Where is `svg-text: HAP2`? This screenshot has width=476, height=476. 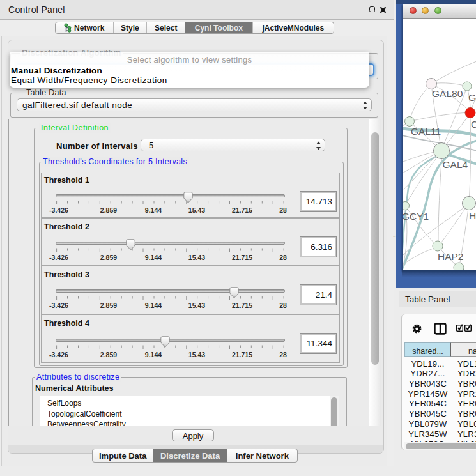 svg-text: HAP2 is located at coordinates (451, 257).